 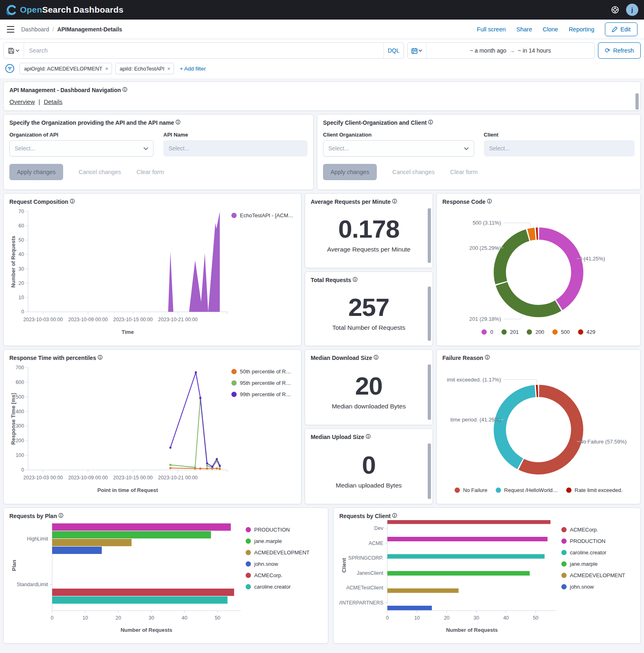 What do you see at coordinates (266, 395) in the screenshot?
I see `legend-label: 99th percentile of R…` at bounding box center [266, 395].